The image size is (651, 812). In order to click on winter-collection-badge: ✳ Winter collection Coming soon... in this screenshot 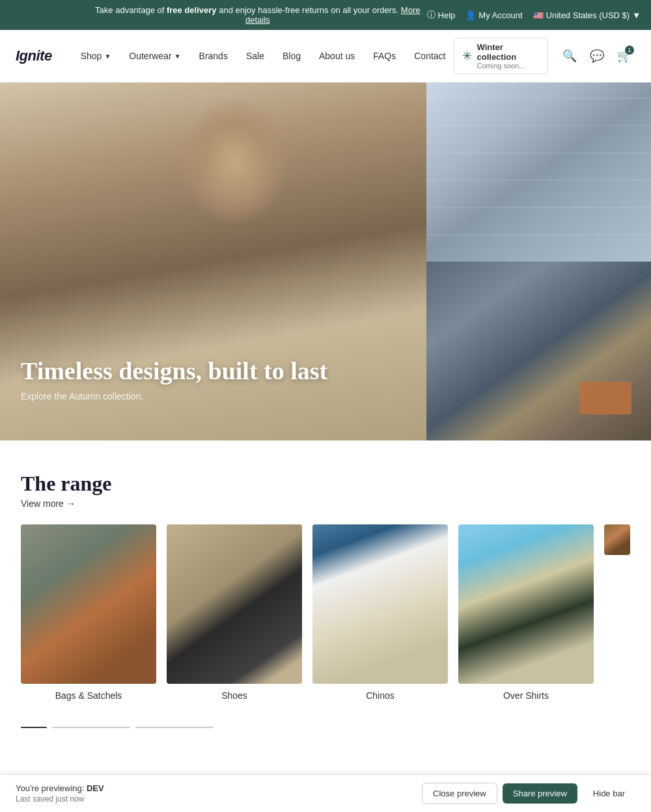, I will do `click(501, 56)`.